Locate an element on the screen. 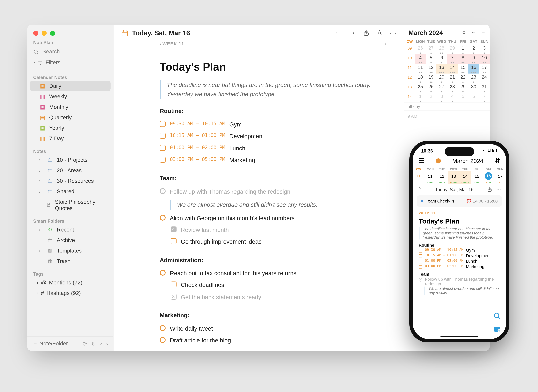 Image resolution: width=538 pixels, height=392 pixels. routine-row: 09:30 AM – 10:15 AMGym is located at coordinates (269, 124).